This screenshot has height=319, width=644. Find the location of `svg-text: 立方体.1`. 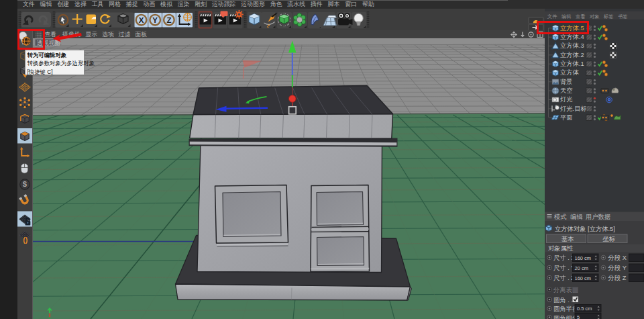

svg-text: 立方体.1 is located at coordinates (572, 64).